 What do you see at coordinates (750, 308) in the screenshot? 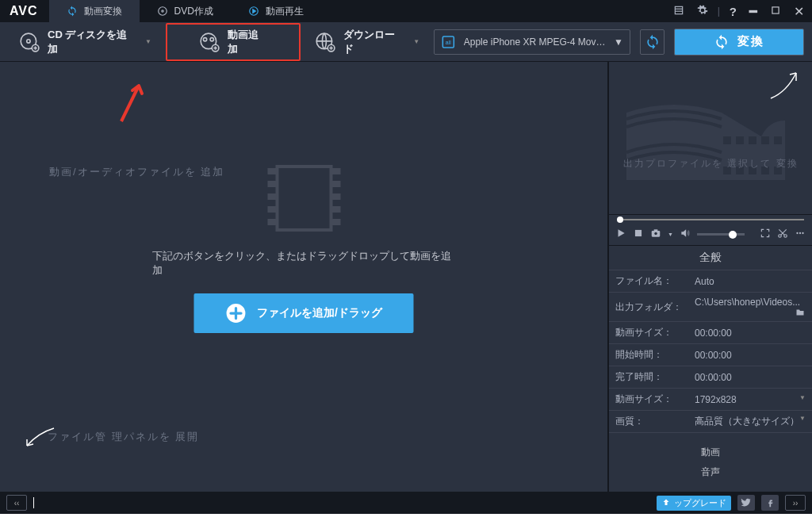
I see `folder-value: C:\Users\honep\Videos...` at bounding box center [750, 308].